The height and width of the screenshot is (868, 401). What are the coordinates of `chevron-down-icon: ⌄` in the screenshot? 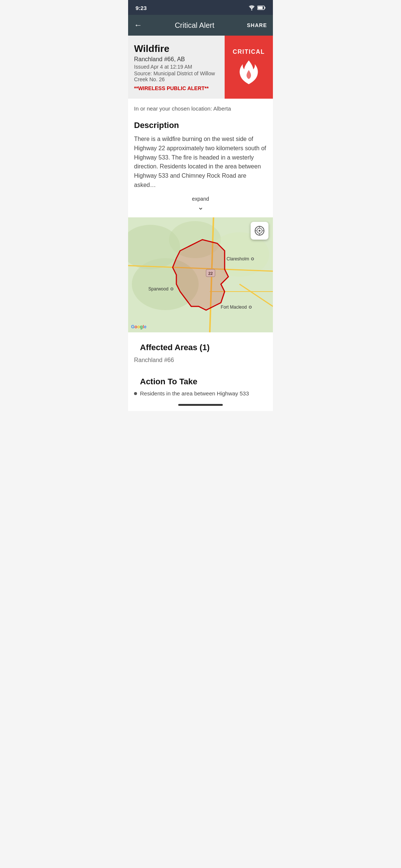 It's located at (200, 207).